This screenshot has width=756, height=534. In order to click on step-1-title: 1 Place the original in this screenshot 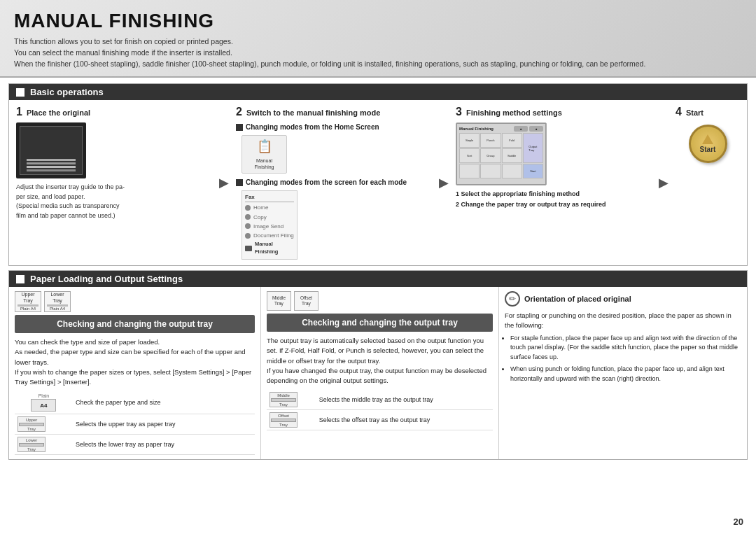, I will do `click(114, 112)`.